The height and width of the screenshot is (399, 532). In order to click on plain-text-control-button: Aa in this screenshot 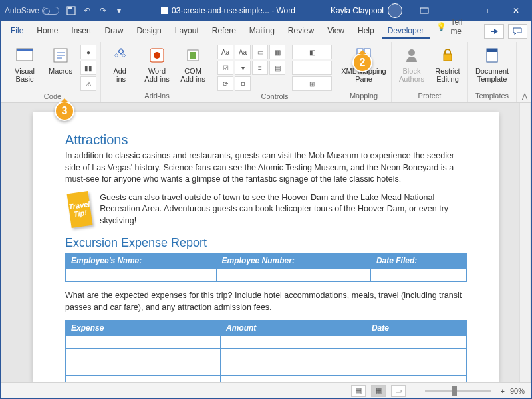, I will do `click(243, 52)`.